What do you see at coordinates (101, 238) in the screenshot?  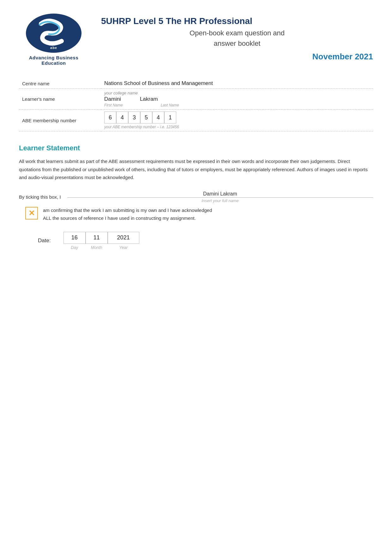 I see `date-cells-row: 16 11 2021` at bounding box center [101, 238].